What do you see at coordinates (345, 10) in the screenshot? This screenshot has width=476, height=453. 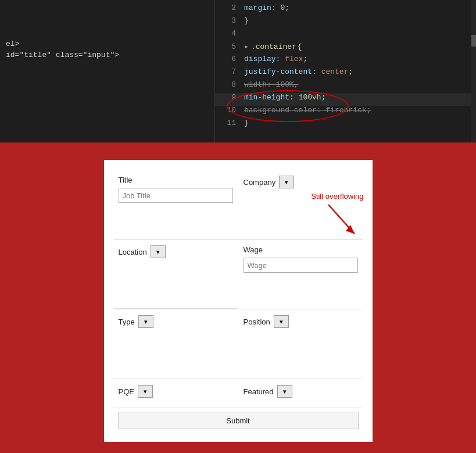 I see `code-line-2: 2 margin: 0;` at bounding box center [345, 10].